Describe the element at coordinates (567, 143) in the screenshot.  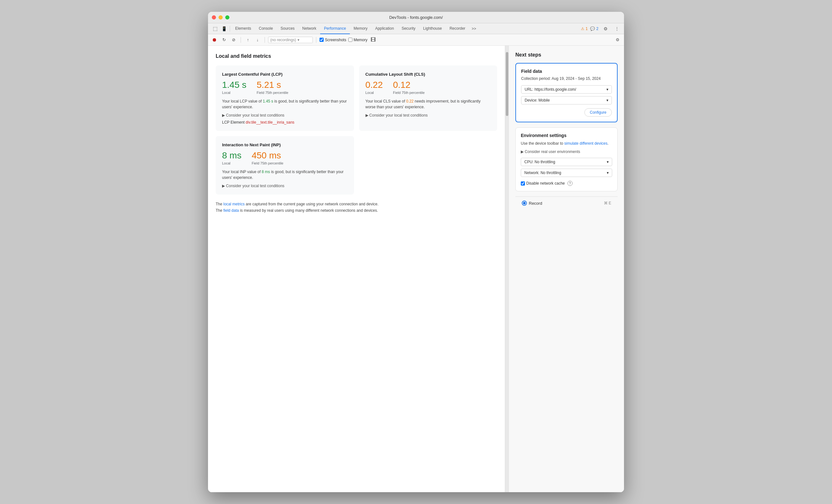
I see `env-description: Use the device toolbar to simulate diffe…` at that location.